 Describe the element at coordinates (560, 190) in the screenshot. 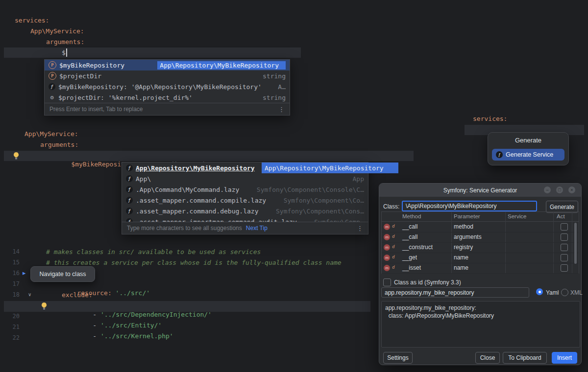

I see `maximize-icon: □` at that location.